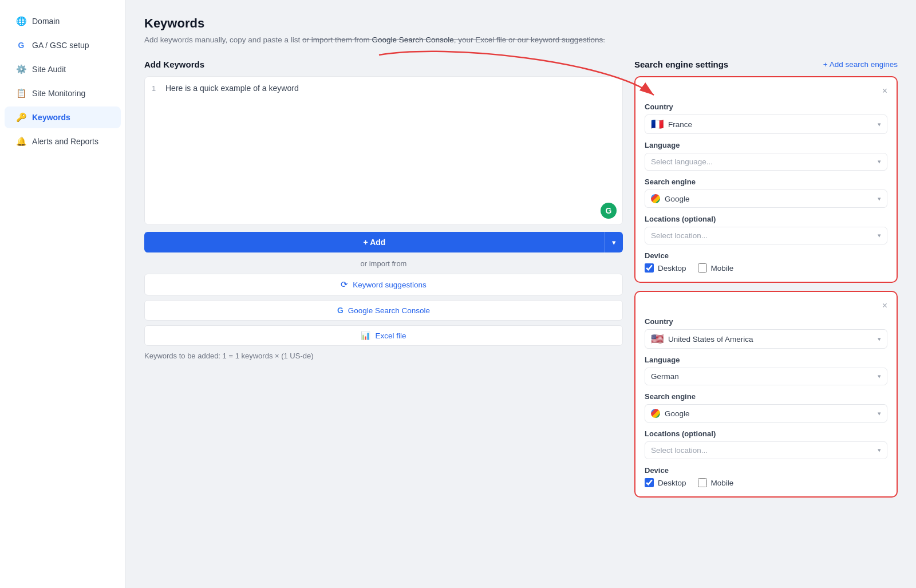  Describe the element at coordinates (374, 242) in the screenshot. I see `add-button: + Add` at that location.